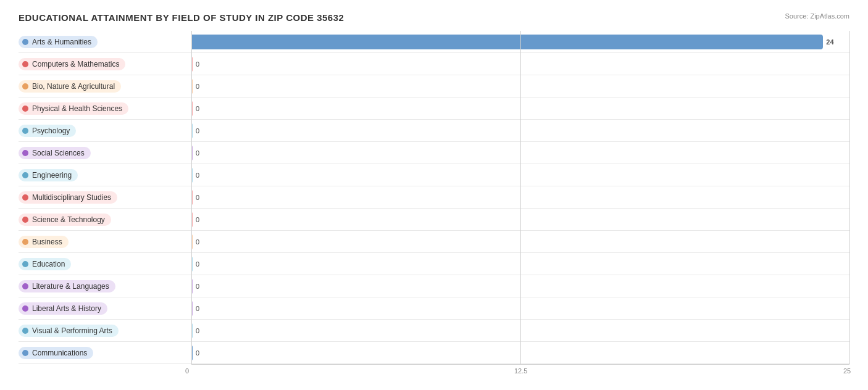  Describe the element at coordinates (105, 264) in the screenshot. I see `label-container-edu: Education` at that location.